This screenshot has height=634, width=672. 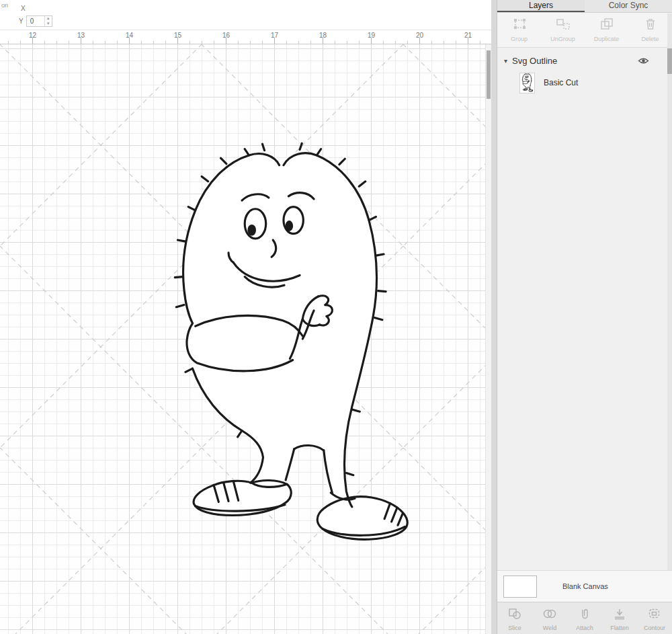 What do you see at coordinates (585, 7) in the screenshot?
I see `panel-tabs: Layers Color Sync` at bounding box center [585, 7].